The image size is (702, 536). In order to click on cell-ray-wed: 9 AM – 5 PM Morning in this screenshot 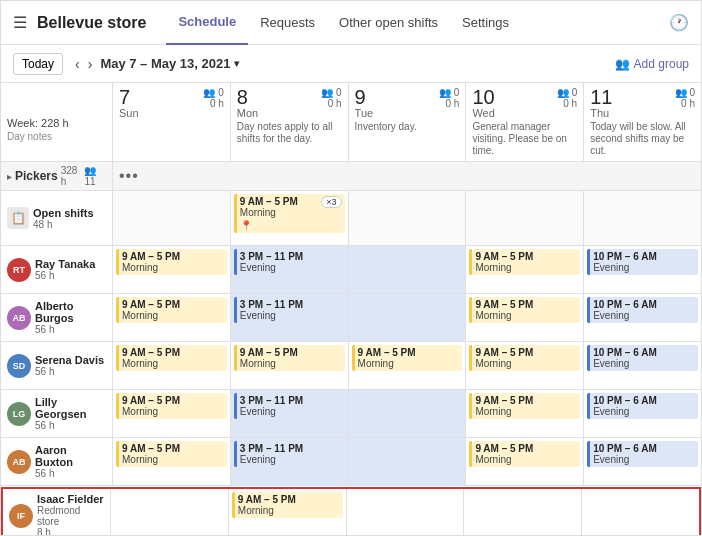, I will do `click(525, 270)`.